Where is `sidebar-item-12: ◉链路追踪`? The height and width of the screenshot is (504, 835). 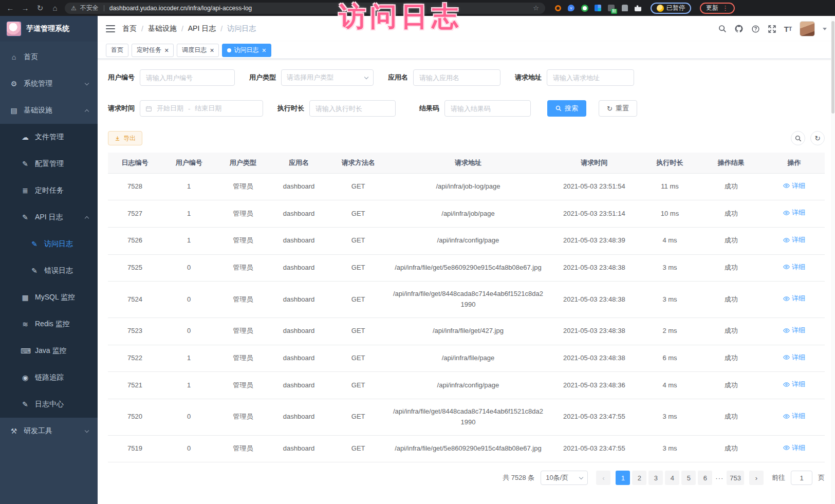
sidebar-item-12: ◉链路追踪 is located at coordinates (49, 378).